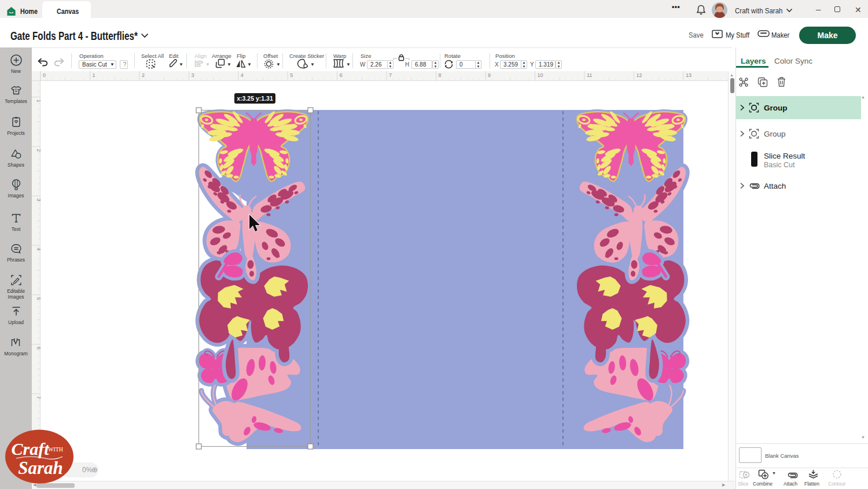  I want to click on svg-text: WITH, so click(56, 449).